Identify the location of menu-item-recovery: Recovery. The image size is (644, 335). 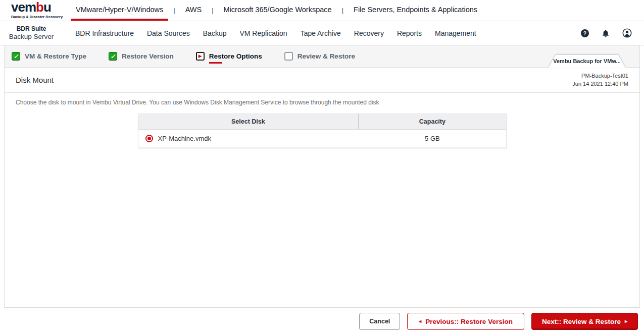
(369, 33).